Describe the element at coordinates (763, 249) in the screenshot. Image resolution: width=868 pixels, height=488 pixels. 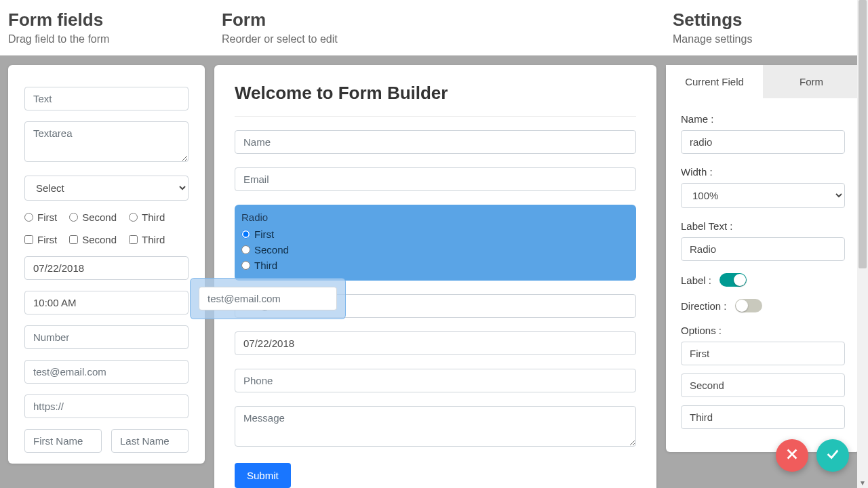
I see `setting-labeltext-input` at that location.